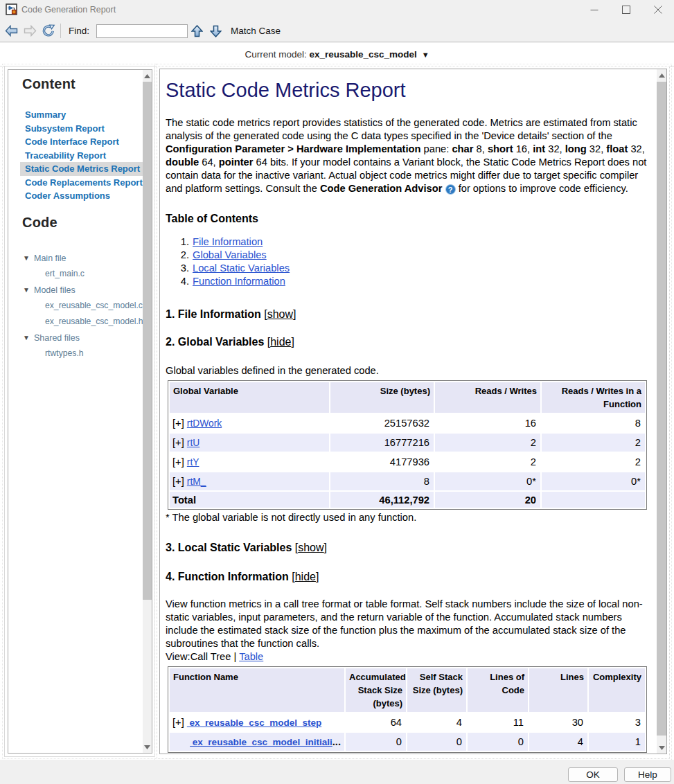  What do you see at coordinates (142, 31) in the screenshot?
I see `find-input` at bounding box center [142, 31].